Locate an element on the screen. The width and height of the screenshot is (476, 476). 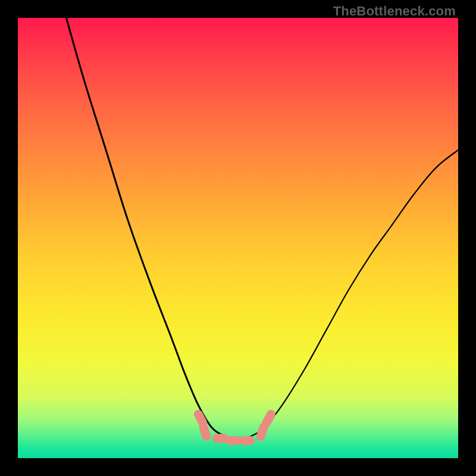
marker-group is located at coordinates (234, 427).